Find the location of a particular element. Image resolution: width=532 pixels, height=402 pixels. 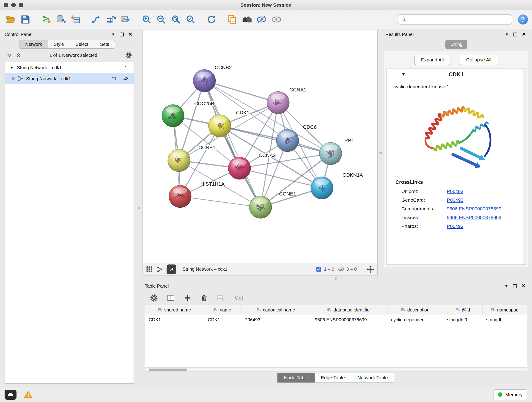

table-panel-splitter is located at coordinates (336, 279).